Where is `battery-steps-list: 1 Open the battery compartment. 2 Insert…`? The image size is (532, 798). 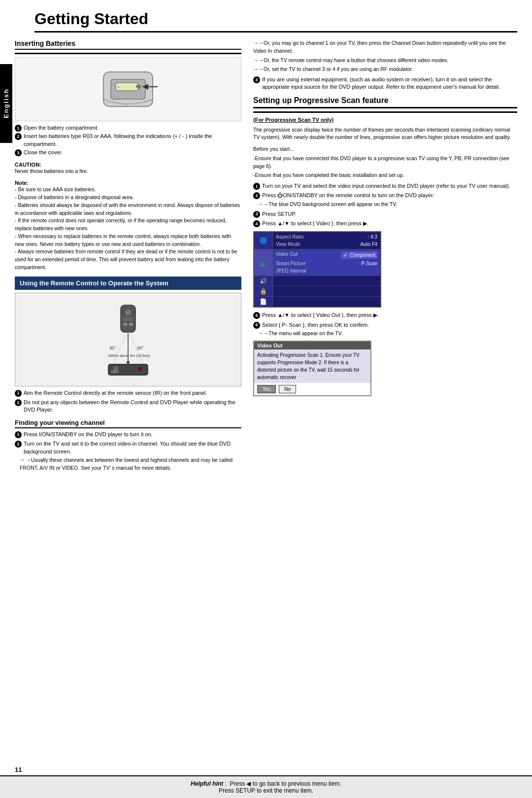
battery-steps-list: 1 Open the battery compartment. 2 Insert… is located at coordinates (128, 140).